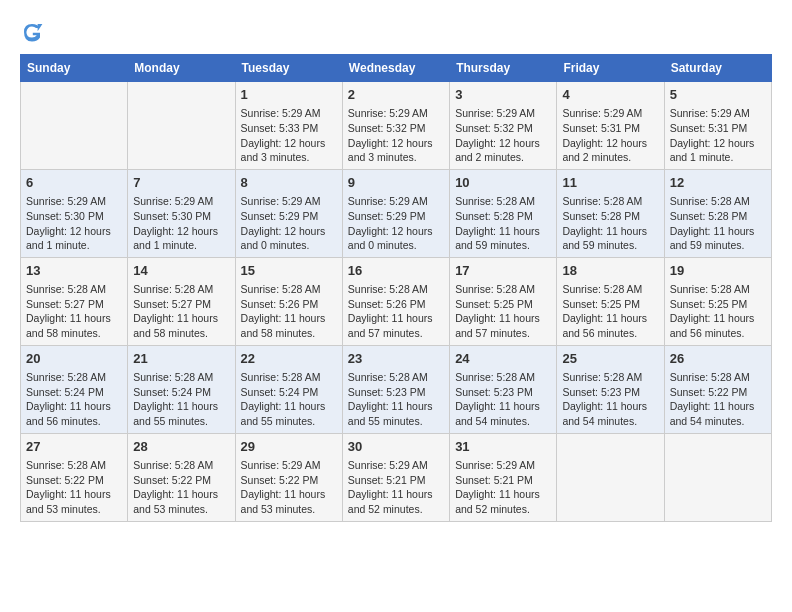 This screenshot has width=792, height=612. Describe the element at coordinates (610, 150) in the screenshot. I see `day-info: Daylight: 12 hours and 2 minutes.` at that location.